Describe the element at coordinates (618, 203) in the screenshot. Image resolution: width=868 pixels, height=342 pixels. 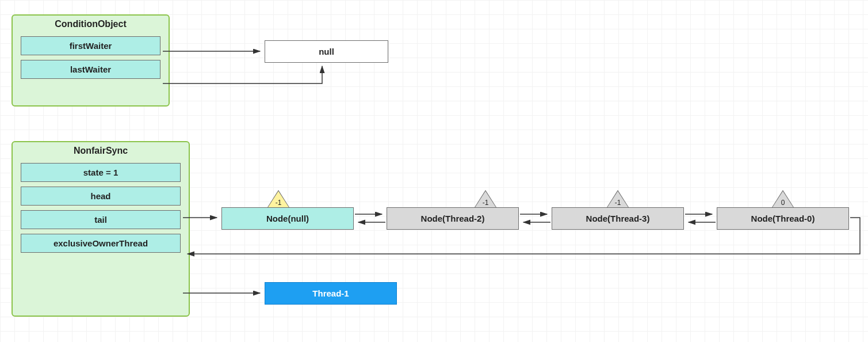
I see `wait-status-2: -1` at that location.